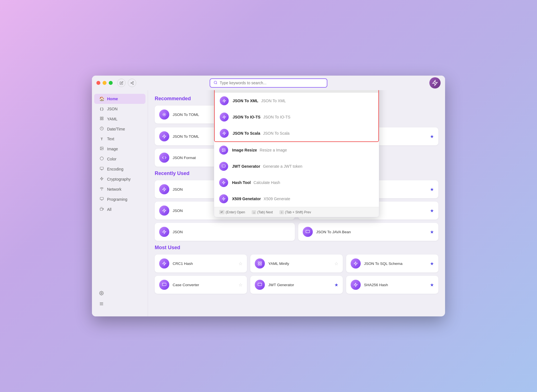  What do you see at coordinates (260, 150) in the screenshot?
I see `dropdown-item-text: Image Resize Resize a Image` at bounding box center [260, 150].